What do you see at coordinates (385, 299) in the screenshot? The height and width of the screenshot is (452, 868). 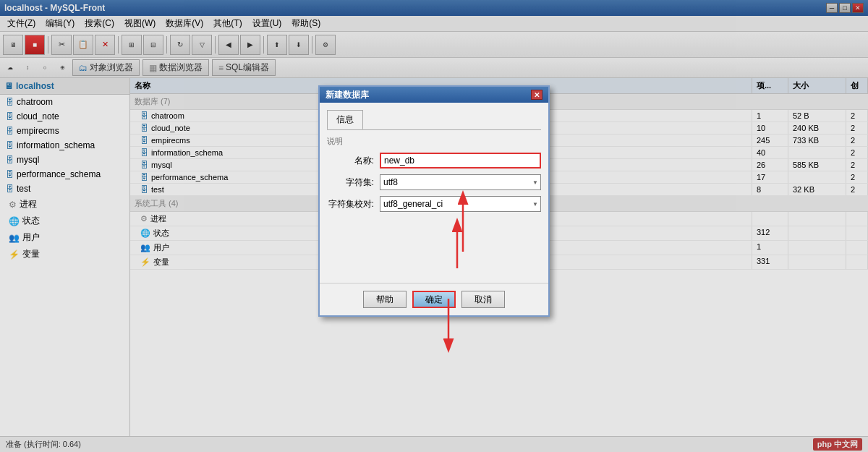 I see `help-button: 帮助` at bounding box center [385, 299].